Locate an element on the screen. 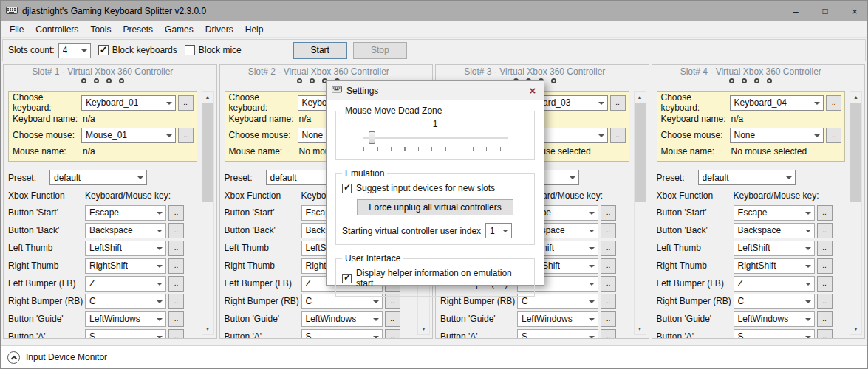  maximize-button: □ is located at coordinates (825, 11).